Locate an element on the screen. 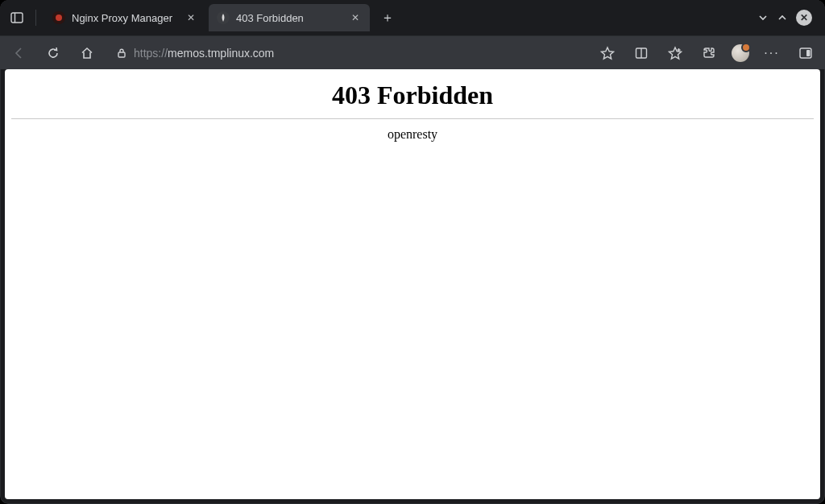  window-close-button: ✕ is located at coordinates (804, 18).